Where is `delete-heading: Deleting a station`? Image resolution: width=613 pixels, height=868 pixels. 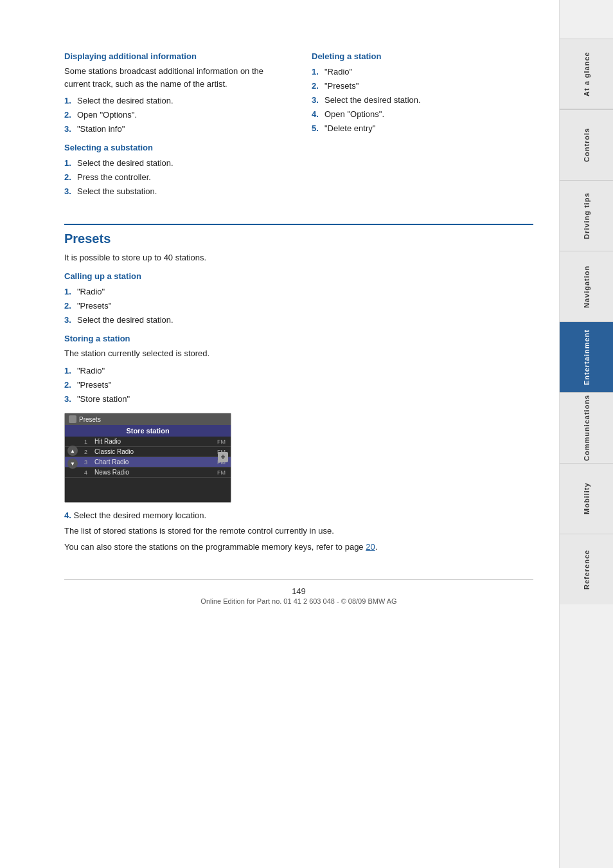
delete-heading: Deleting a station is located at coordinates (423, 57).